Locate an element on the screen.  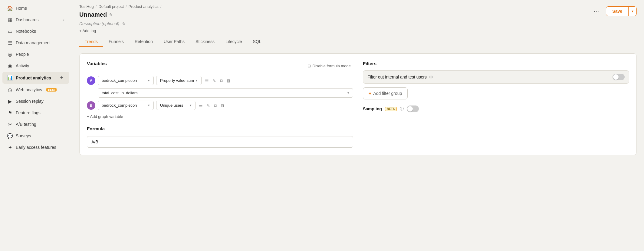
variable-badge-b: B is located at coordinates (91, 105).